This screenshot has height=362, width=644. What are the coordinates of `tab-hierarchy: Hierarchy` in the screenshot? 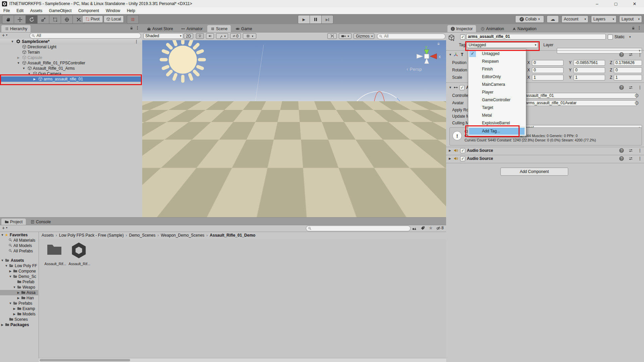 It's located at (16, 29).